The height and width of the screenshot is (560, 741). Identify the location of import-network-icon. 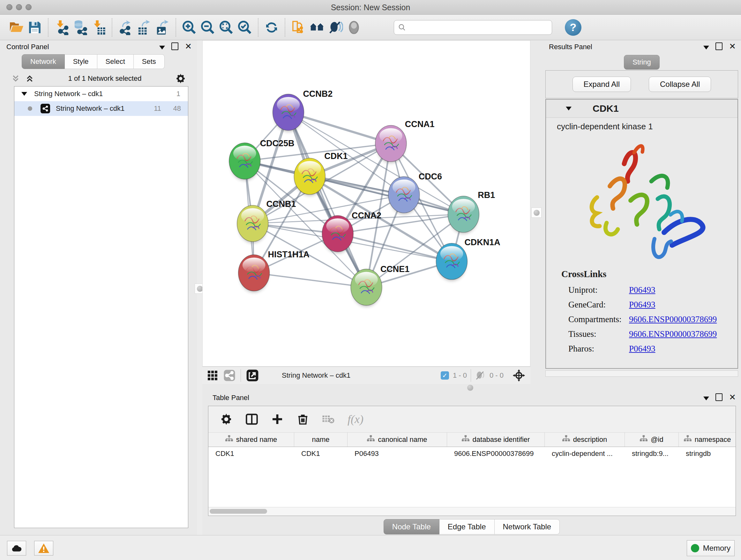
(62, 27).